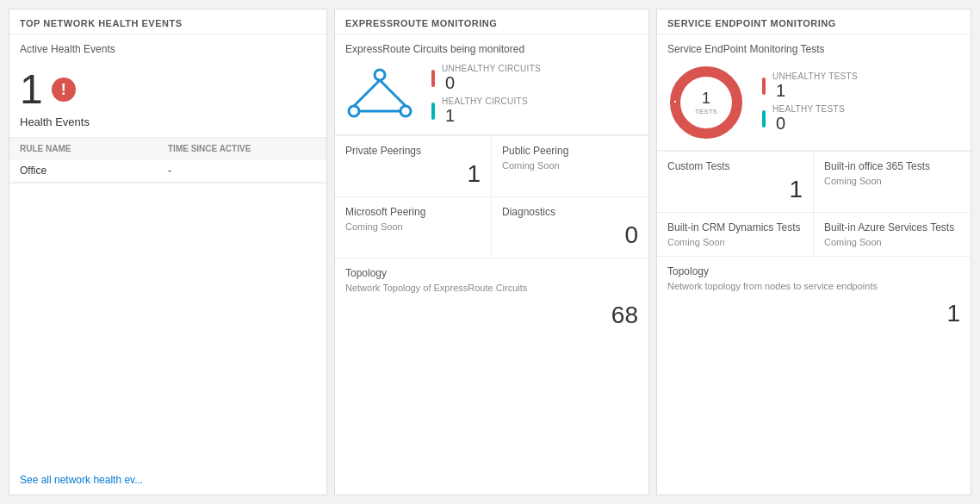 The image size is (980, 504). I want to click on sem-subtitle: Service EndPoint Monitoring Tests, so click(814, 49).